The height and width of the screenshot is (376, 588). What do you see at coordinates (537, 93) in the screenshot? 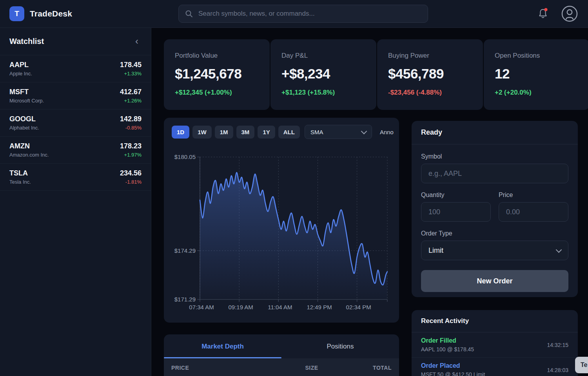
I see `stat-change: +2 (+20.0%)` at bounding box center [537, 93].